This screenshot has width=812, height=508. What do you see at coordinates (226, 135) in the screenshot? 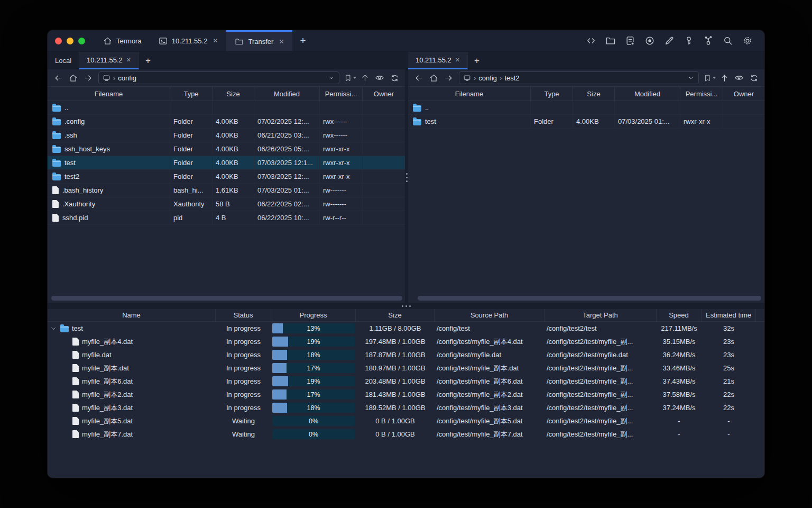
I see `file-row: .ssh Folder 4.00KB 06/21/2025 03:... rwx…` at bounding box center [226, 135].